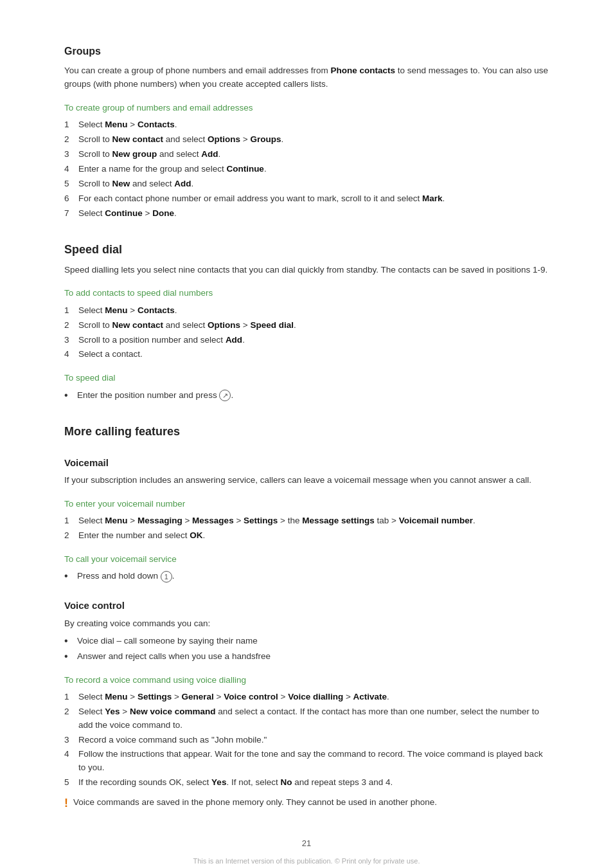  I want to click on list-item: 5 Scroll to New and select Add., so click(306, 184).